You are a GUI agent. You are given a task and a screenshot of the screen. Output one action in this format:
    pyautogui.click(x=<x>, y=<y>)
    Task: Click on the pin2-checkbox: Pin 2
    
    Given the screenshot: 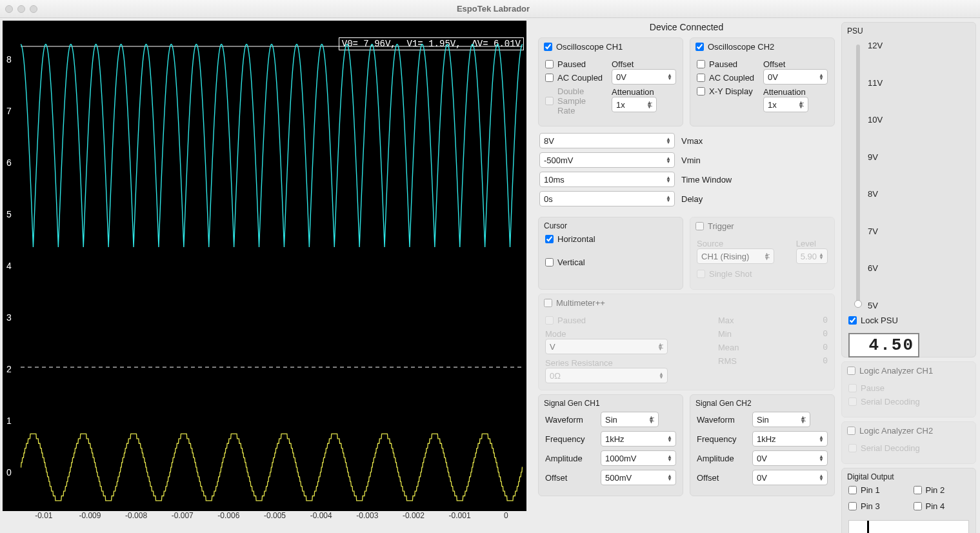 What is the action you would take?
    pyautogui.click(x=942, y=490)
    